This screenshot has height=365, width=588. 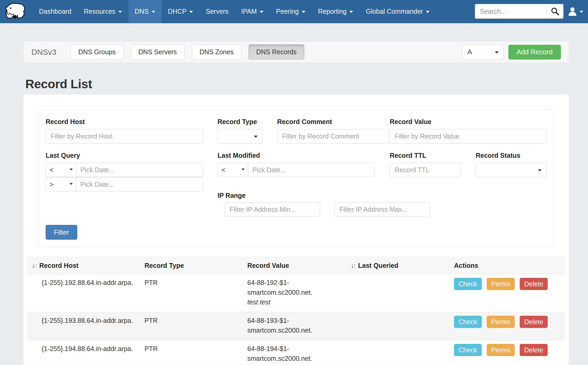 What do you see at coordinates (140, 170) in the screenshot?
I see `last-query-before-date-input` at bounding box center [140, 170].